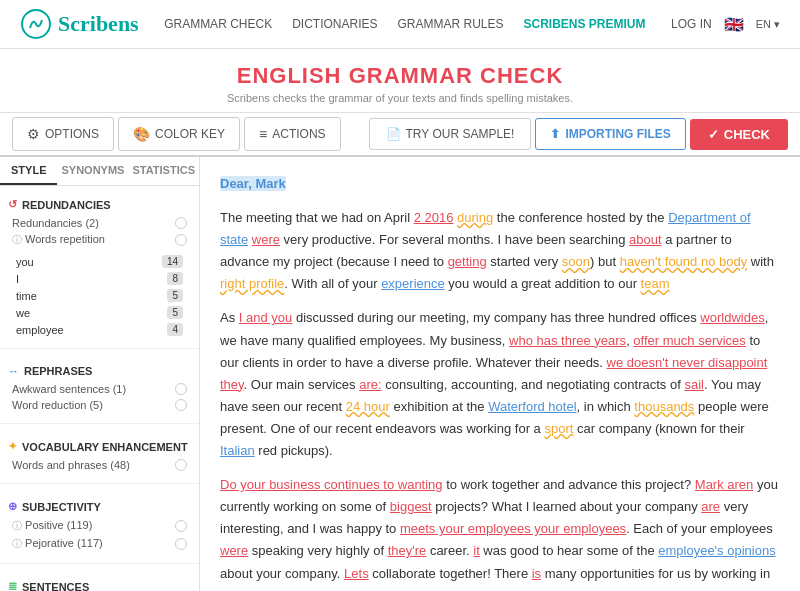 This screenshot has height=591, width=800. Describe the element at coordinates (710, 506) in the screenshot. I see `err-are: are` at that location.